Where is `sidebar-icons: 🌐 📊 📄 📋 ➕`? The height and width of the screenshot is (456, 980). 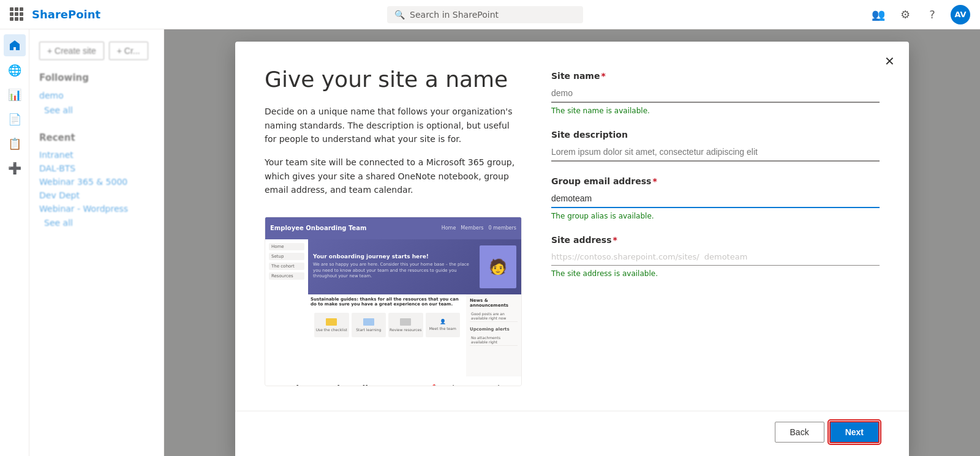
sidebar-icons: 🌐 📊 📄 📋 ➕ is located at coordinates (15, 242).